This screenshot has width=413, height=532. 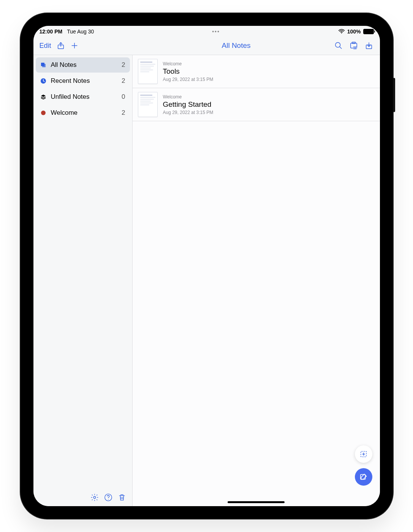 What do you see at coordinates (188, 104) in the screenshot?
I see `note-title: Getting Started` at bounding box center [188, 104].